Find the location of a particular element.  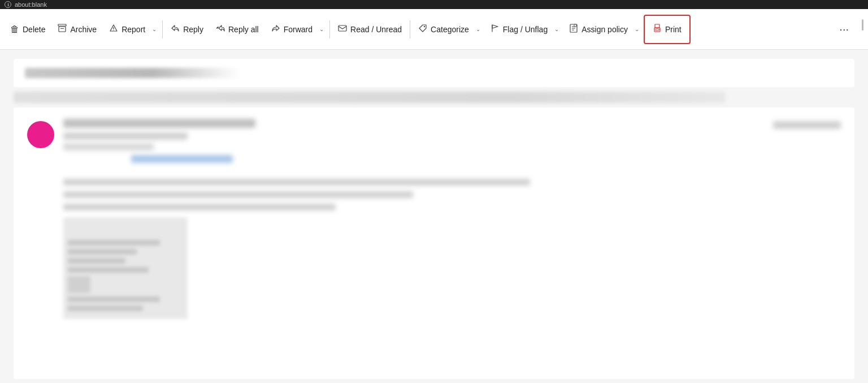

report-button-main: Report is located at coordinates (126, 29).